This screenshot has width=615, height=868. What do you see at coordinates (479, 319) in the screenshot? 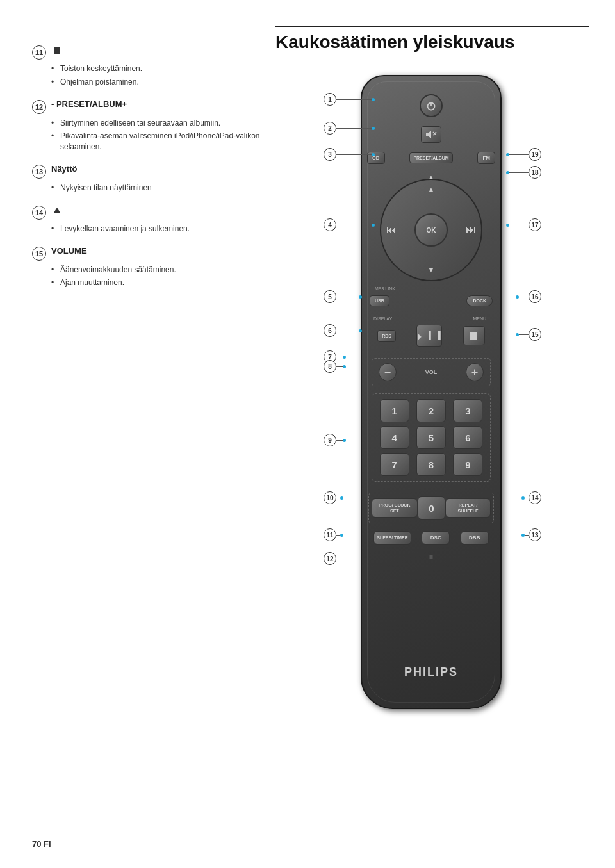
I see `menu-label: MENU` at bounding box center [479, 319].